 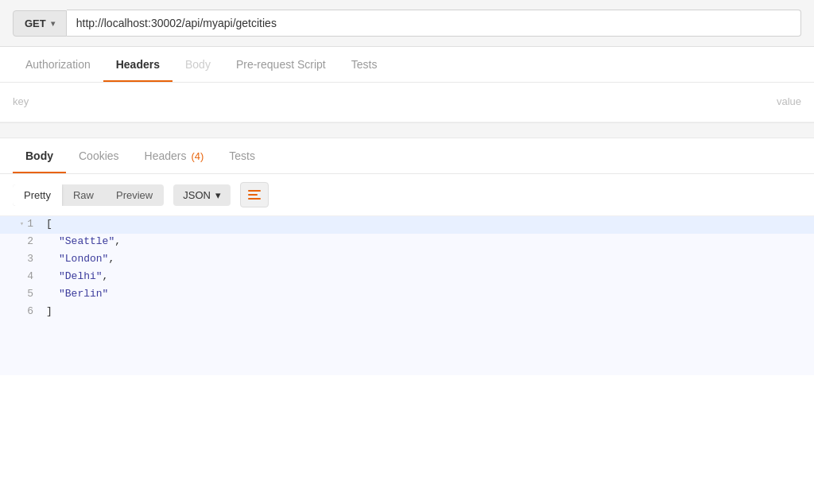 What do you see at coordinates (40, 156) in the screenshot?
I see `response-tab-body: Body` at bounding box center [40, 156].